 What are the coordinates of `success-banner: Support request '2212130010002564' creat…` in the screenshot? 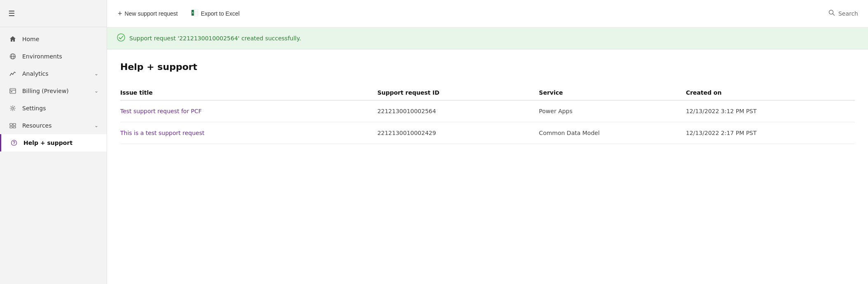 It's located at (488, 39).